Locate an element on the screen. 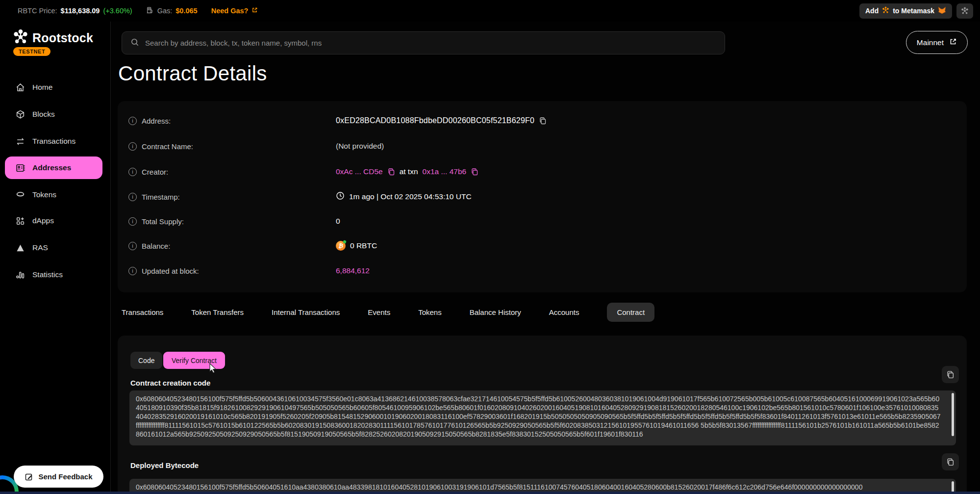 The height and width of the screenshot is (494, 980). creation-code-box: 0x60806040523480156100f575f5ffd5b5060043… is located at coordinates (543, 418).